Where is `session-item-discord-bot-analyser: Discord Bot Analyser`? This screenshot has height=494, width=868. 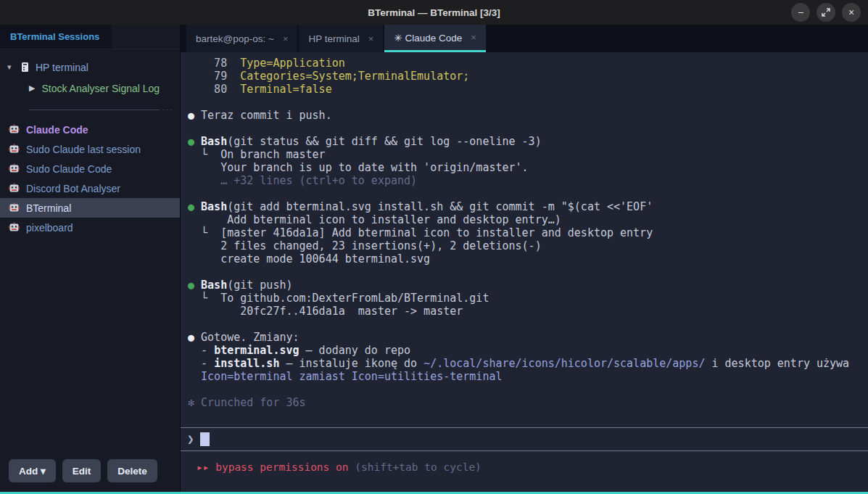
session-item-discord-bot-analyser: Discord Bot Analyser is located at coordinates (90, 189).